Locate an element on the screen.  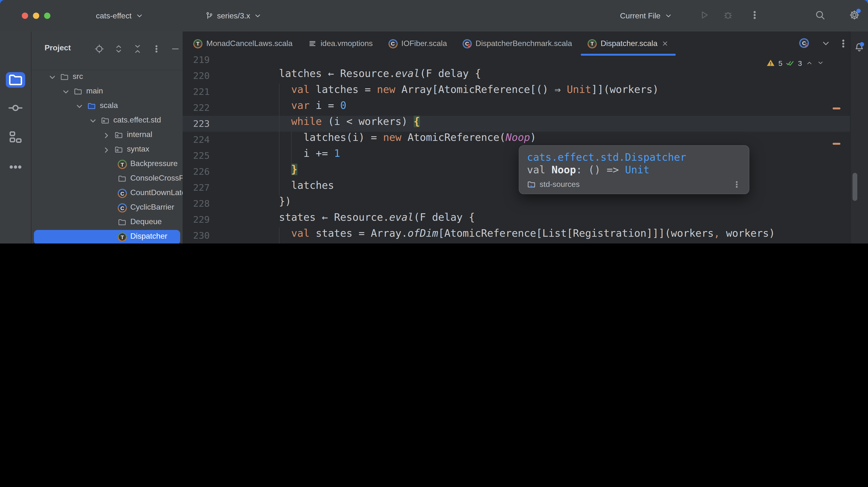
branch-widget: series/3.x is located at coordinates (234, 16).